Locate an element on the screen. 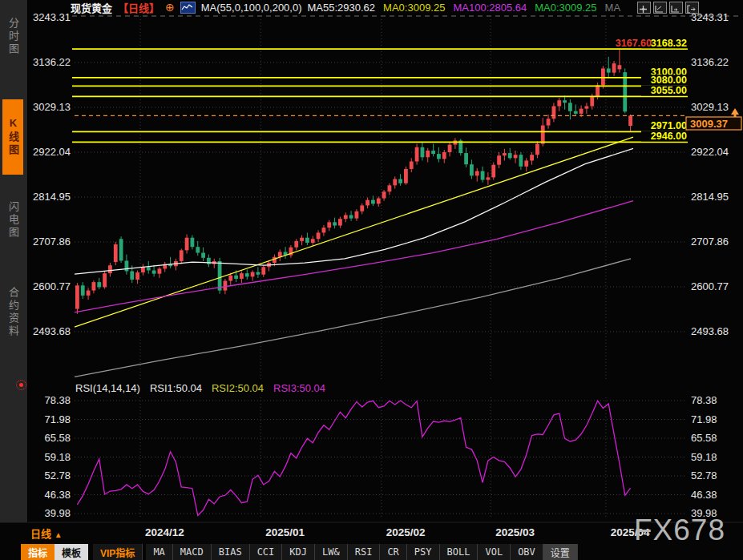 This screenshot has width=743, height=560. ma-value-label: MA100:2805.64 is located at coordinates (490, 8).